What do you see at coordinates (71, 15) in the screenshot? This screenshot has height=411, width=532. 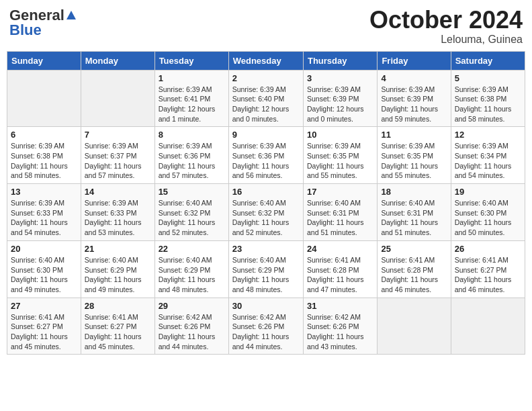 I see `logo-triangle-icon` at bounding box center [71, 15].